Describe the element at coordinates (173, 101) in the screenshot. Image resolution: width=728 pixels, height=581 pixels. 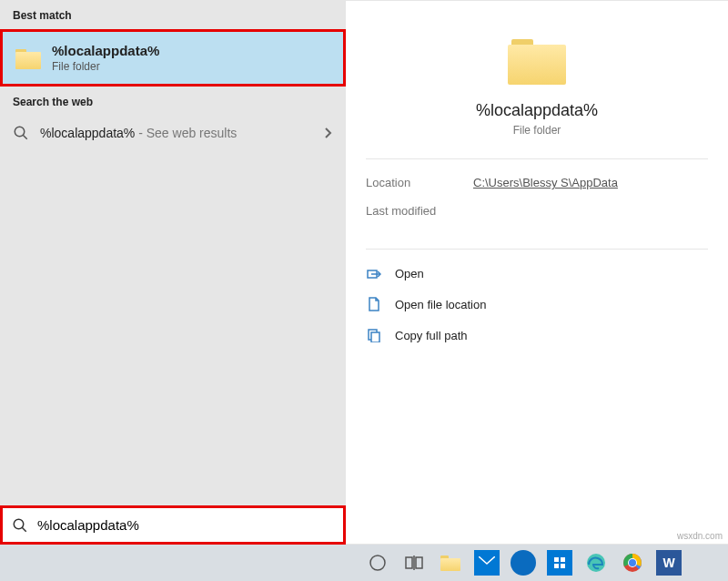
I see `search-web-header: Search the web` at that location.